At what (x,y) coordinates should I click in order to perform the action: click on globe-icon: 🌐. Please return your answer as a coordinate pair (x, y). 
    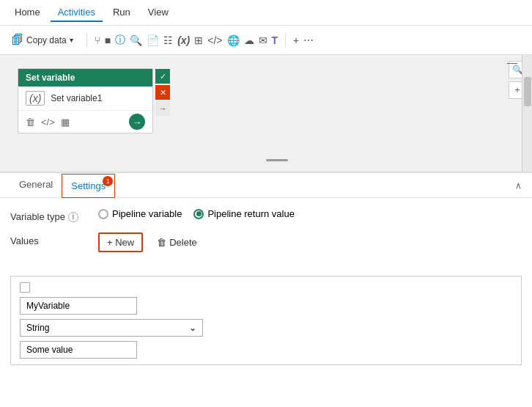
    Looking at the image, I should click on (233, 40).